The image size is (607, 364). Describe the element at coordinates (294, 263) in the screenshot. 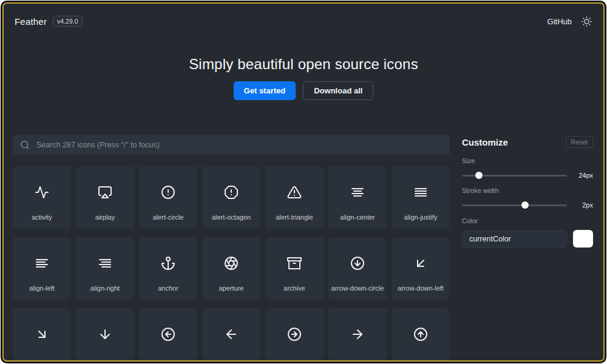

I see `archive-icon` at that location.